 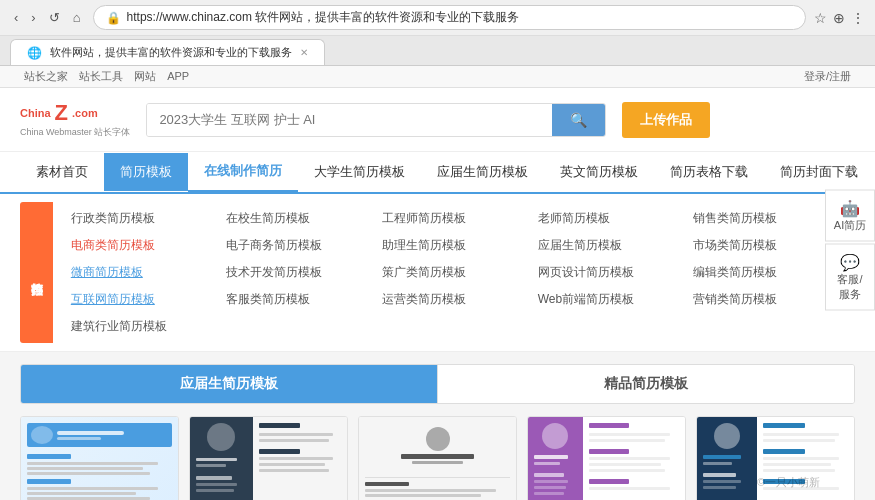 What do you see at coordinates (298, 246) in the screenshot?
I see `cat-item-6: 电子商务简历模板` at bounding box center [298, 246].